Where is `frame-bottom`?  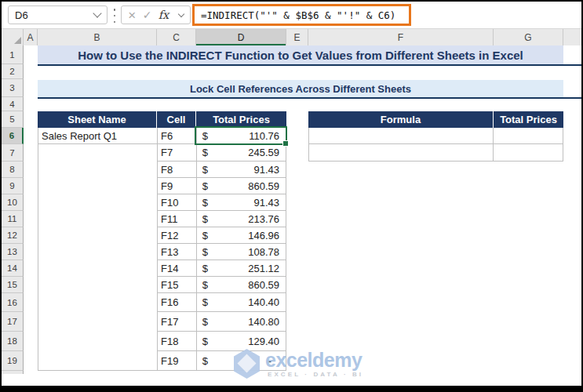
frame-bottom is located at coordinates (292, 389).